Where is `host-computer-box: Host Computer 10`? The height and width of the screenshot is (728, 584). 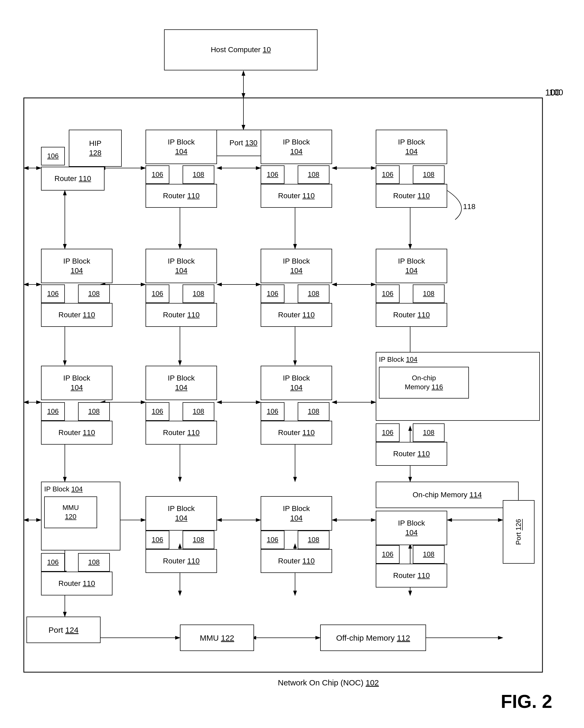 host-computer-box: Host Computer 10 is located at coordinates (241, 50).